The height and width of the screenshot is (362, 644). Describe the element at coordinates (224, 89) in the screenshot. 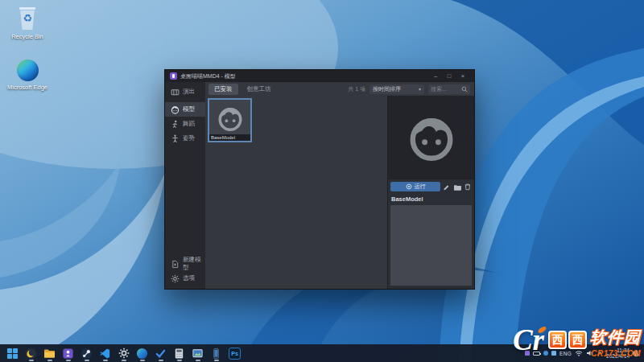

I see `tab-installed: 已安装` at that location.